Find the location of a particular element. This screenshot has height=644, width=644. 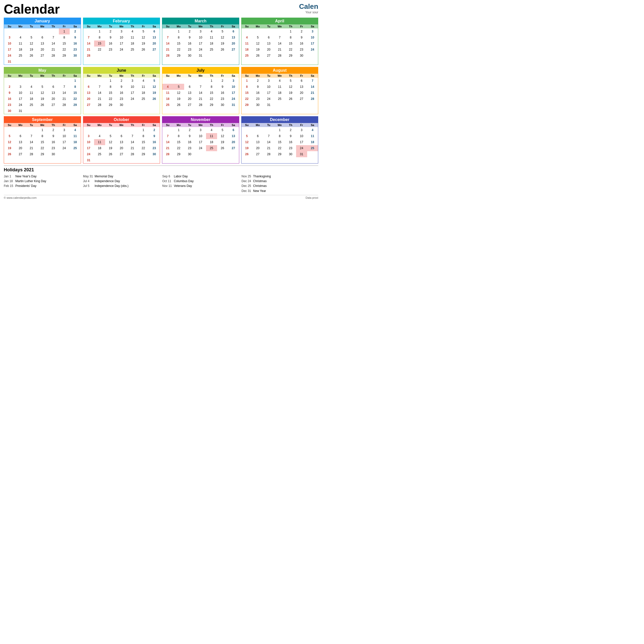

day-cell: 13 is located at coordinates (155, 37).